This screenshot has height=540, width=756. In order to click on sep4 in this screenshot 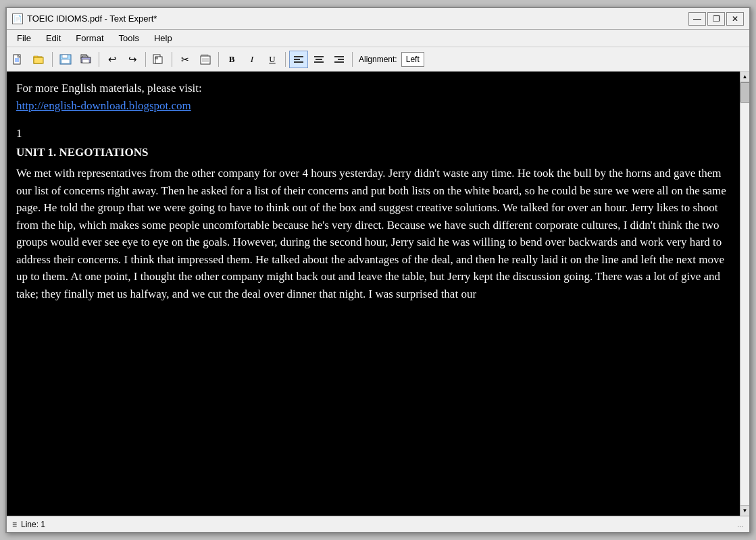, I will do `click(172, 59)`.